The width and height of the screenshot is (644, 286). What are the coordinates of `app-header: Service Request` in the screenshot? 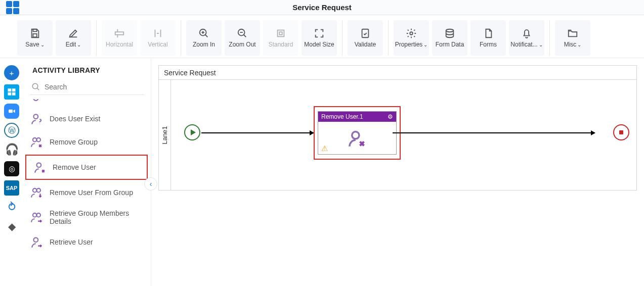 It's located at (322, 8).